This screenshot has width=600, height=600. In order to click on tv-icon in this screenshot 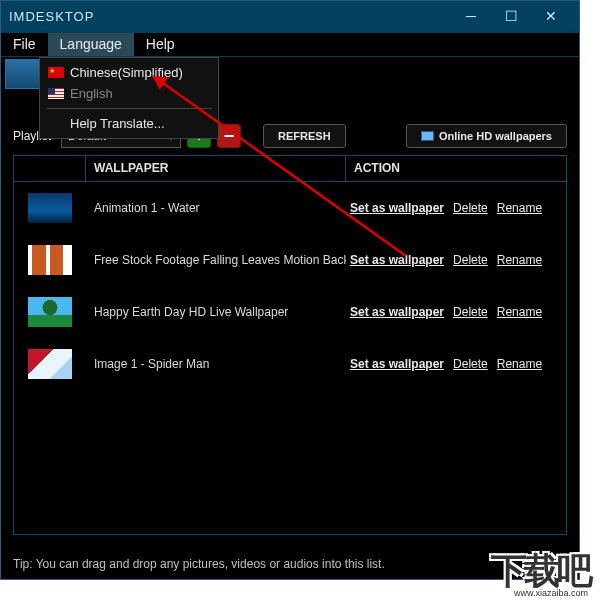, I will do `click(428, 136)`.